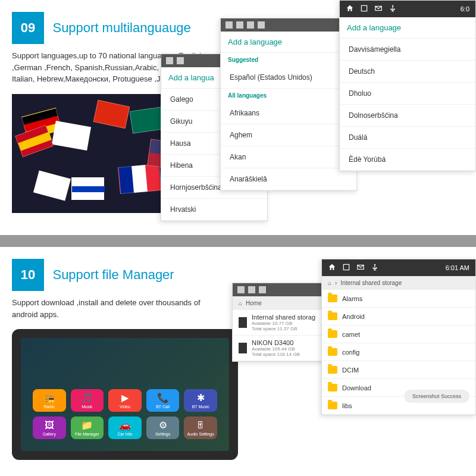  What do you see at coordinates (201, 400) in the screenshot?
I see `app-btmusic: ✱BT Music` at bounding box center [201, 400].